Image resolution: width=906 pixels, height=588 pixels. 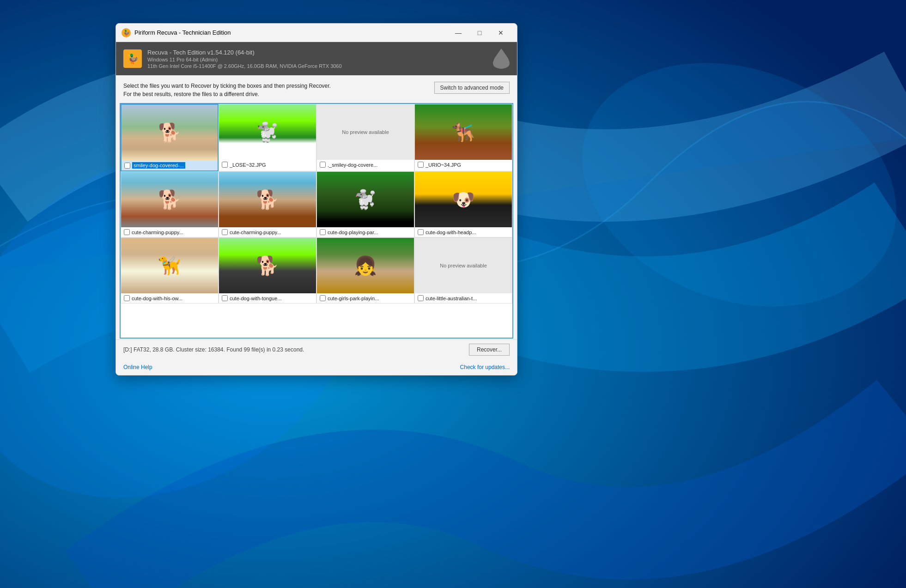 What do you see at coordinates (472, 88) in the screenshot?
I see `switch-to-advanced-button: Switch to advanced mode` at bounding box center [472, 88].